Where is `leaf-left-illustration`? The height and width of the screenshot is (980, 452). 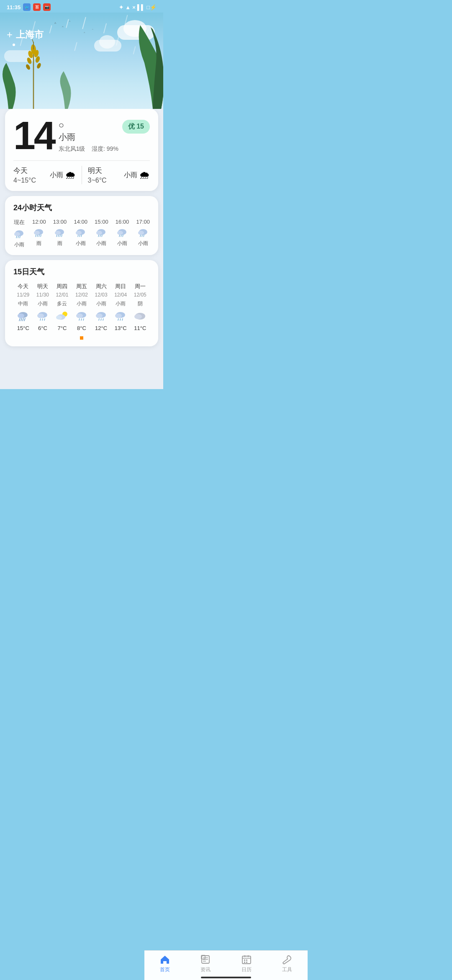
leaf-left-illustration is located at coordinates (8, 86).